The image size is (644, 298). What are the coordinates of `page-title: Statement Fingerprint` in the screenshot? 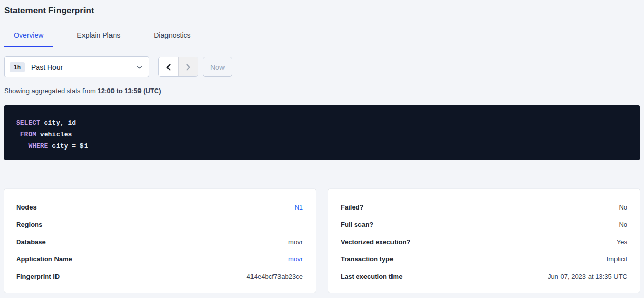 It's located at (322, 8).